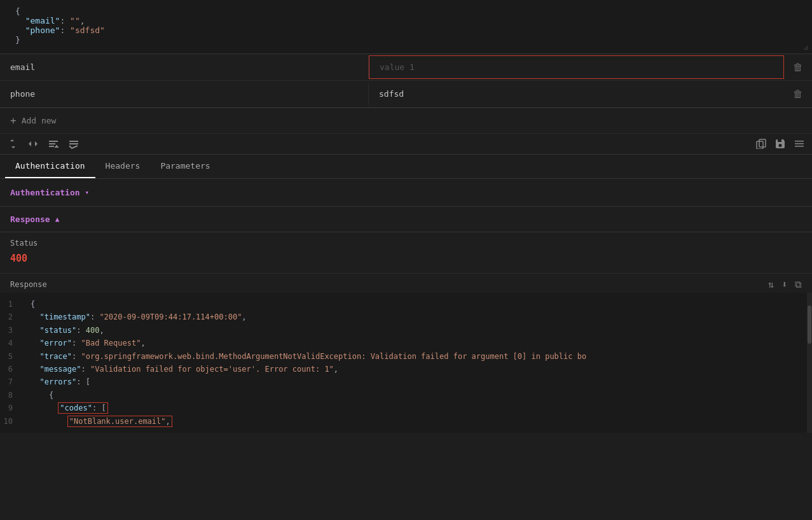 Image resolution: width=812 pixels, height=520 pixels. Describe the element at coordinates (13, 121) in the screenshot. I see `plus-icon: +` at that location.